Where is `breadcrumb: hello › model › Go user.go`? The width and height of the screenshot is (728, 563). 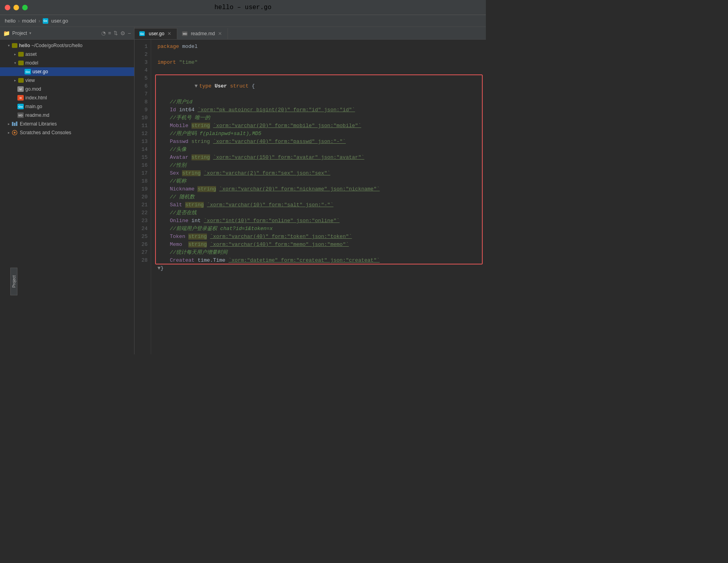 breadcrumb: hello › model › Go user.go is located at coordinates (243, 21).